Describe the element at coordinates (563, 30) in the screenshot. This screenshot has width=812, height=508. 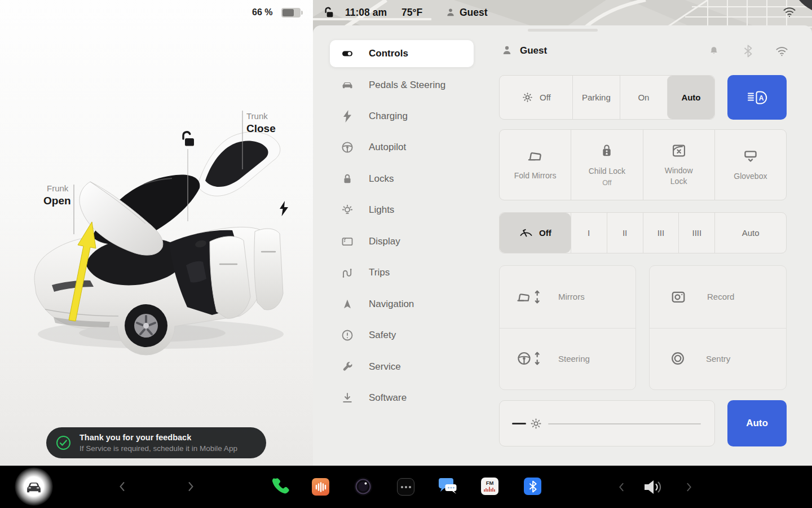
I see `panel-drag-handle` at that location.